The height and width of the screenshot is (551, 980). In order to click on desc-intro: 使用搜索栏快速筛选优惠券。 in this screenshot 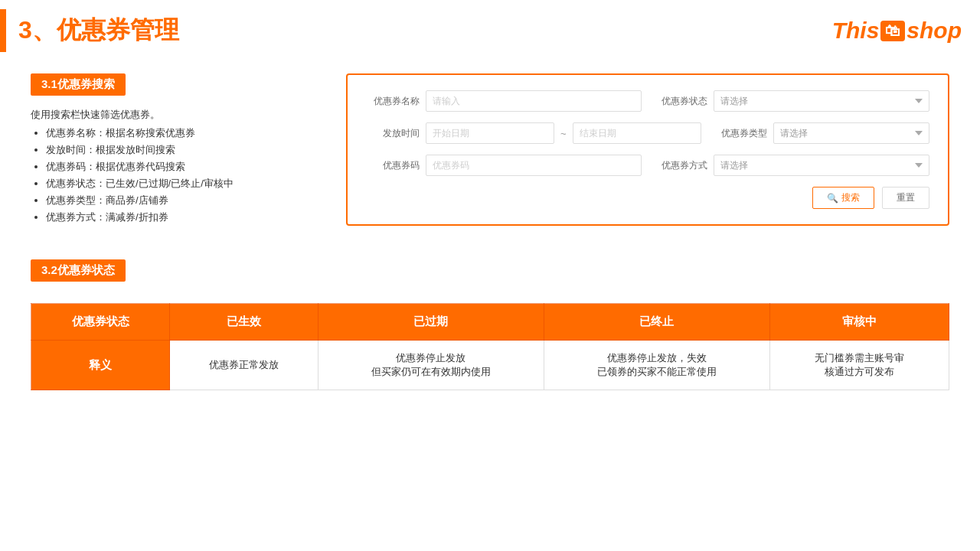, I will do `click(176, 115)`.